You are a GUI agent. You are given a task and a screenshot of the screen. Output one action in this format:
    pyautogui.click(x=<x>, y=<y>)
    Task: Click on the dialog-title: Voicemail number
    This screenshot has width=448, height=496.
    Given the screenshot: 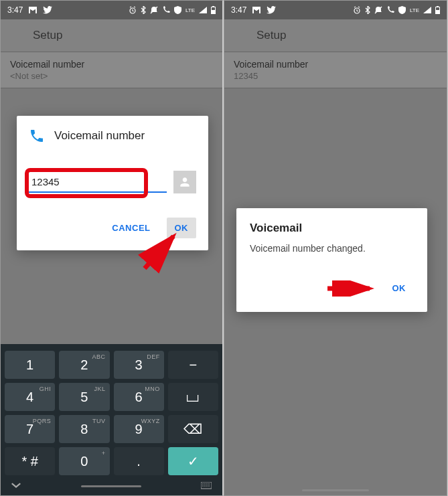 What is the action you would take?
    pyautogui.click(x=99, y=136)
    